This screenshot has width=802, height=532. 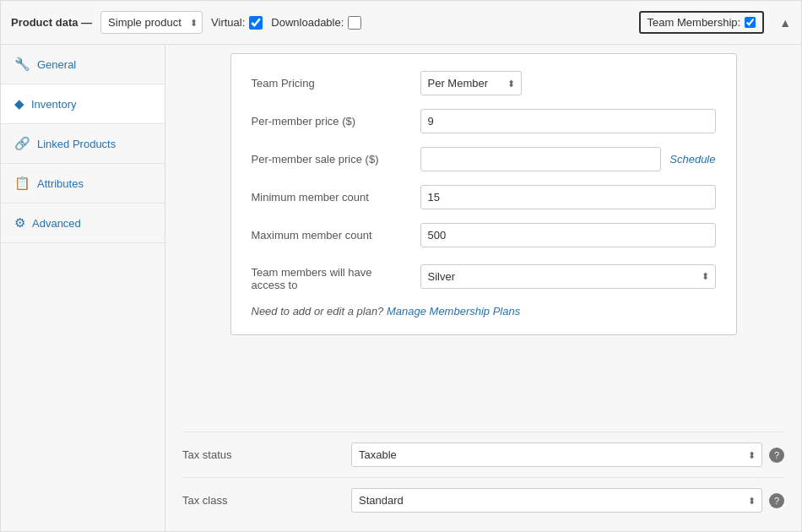 I want to click on tax-status-help-icon: ?, so click(x=777, y=455).